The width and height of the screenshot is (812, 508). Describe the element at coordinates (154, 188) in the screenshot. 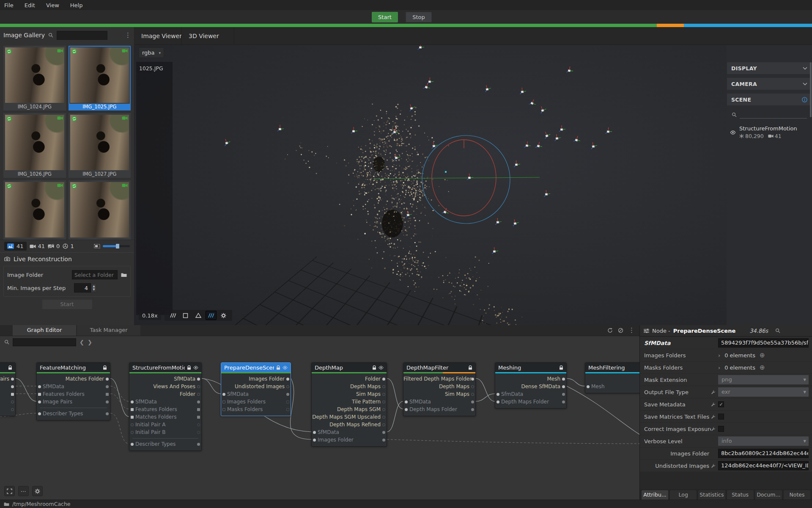

I see `viewer-image-list: 1025.JPG` at that location.